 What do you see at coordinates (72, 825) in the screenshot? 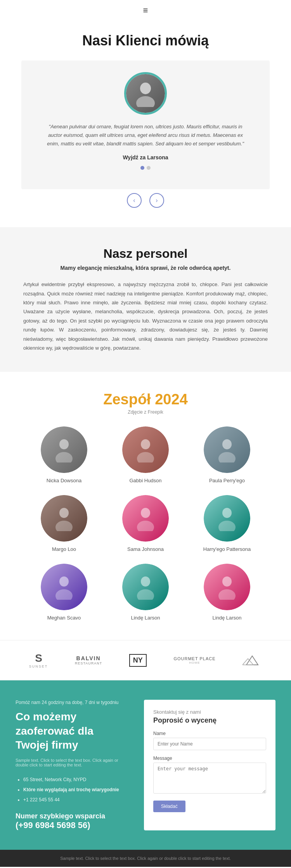
I see `footer-phone-number: (+99 6984 5698 56)` at bounding box center [72, 825].